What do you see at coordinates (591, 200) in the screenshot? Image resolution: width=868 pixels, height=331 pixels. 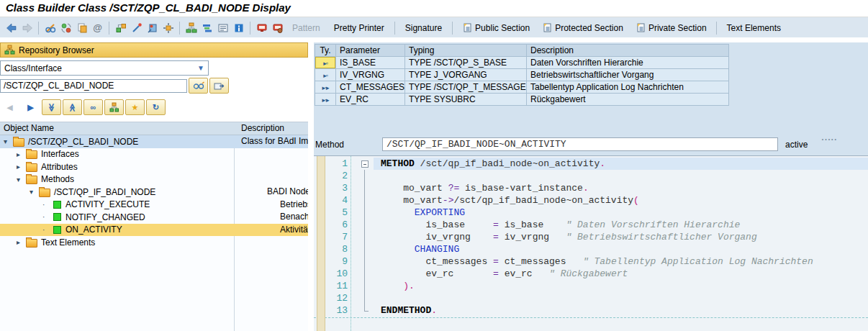 I see `code-line: 4 mo_vart->/sct/qp_if_badi_node~on_activ…` at bounding box center [591, 200].